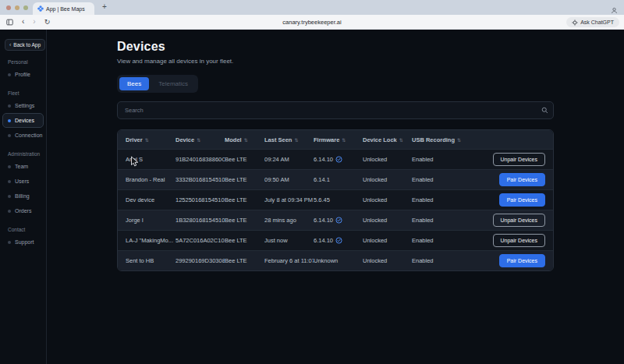  What do you see at coordinates (312, 8) in the screenshot?
I see `tab-strip: App | Bee Maps +` at bounding box center [312, 8].